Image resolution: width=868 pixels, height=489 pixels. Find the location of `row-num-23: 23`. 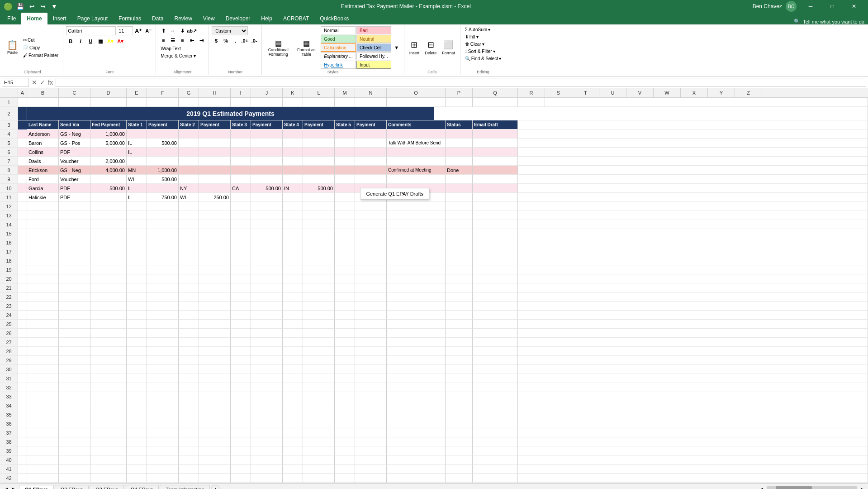

row-num-23: 23 is located at coordinates (9, 306).